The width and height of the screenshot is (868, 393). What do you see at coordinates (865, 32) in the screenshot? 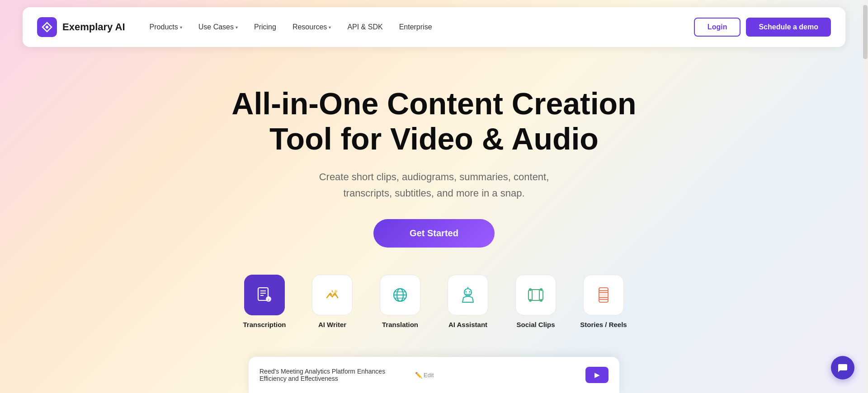
I see `scrollbar-thumb` at bounding box center [865, 32].